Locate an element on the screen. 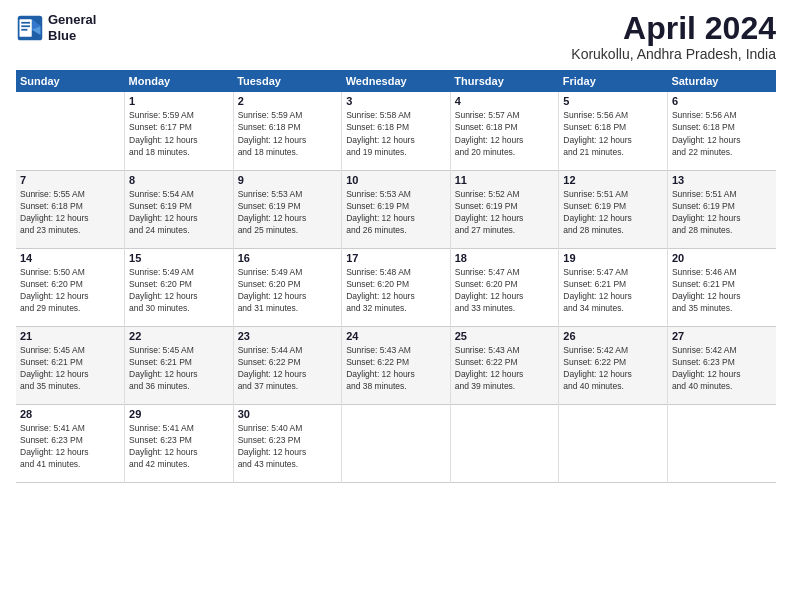  week-row-2: 14Sunrise: 5:50 AM Sunset: 6:20 PM Dayli… is located at coordinates (396, 287).